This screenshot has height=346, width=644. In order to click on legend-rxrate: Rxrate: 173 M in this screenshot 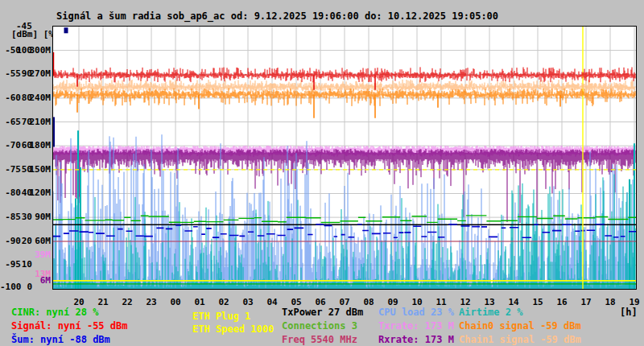, I will do `click(416, 340)`.